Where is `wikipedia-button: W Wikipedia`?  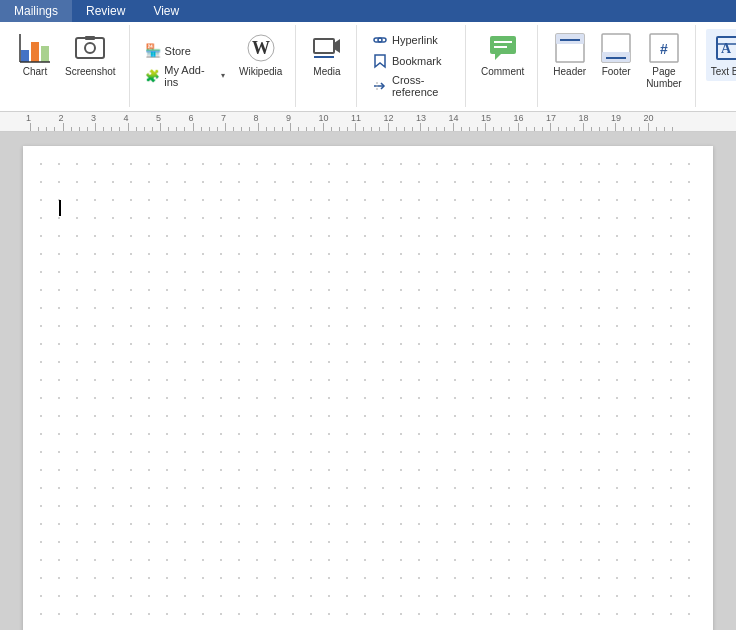
wikipedia-button: W Wikipedia is located at coordinates (260, 55).